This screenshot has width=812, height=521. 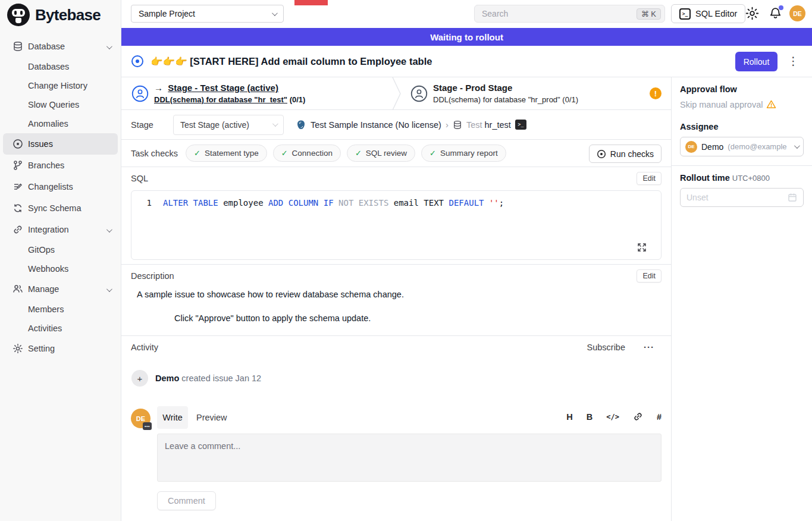 What do you see at coordinates (649, 178) in the screenshot?
I see `sql-edit-button: Edit` at bounding box center [649, 178].